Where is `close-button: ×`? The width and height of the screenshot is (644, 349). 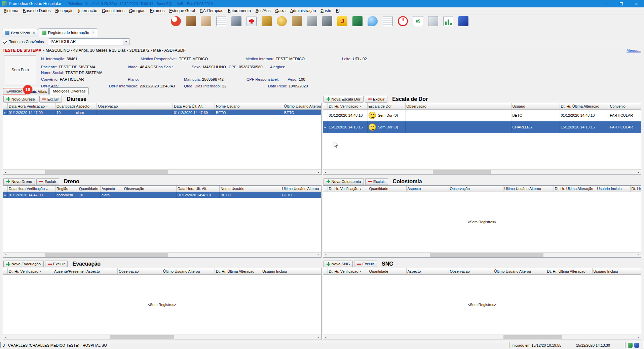
close-button: × is located at coordinates (636, 4).